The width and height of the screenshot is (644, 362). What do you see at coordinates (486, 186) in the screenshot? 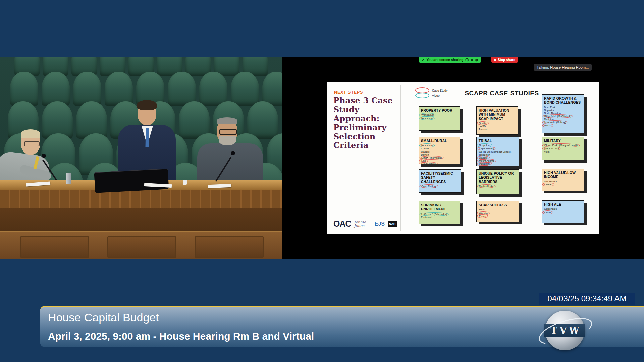
I see `red-circle-annotation: Medical Lake` at bounding box center [486, 186].